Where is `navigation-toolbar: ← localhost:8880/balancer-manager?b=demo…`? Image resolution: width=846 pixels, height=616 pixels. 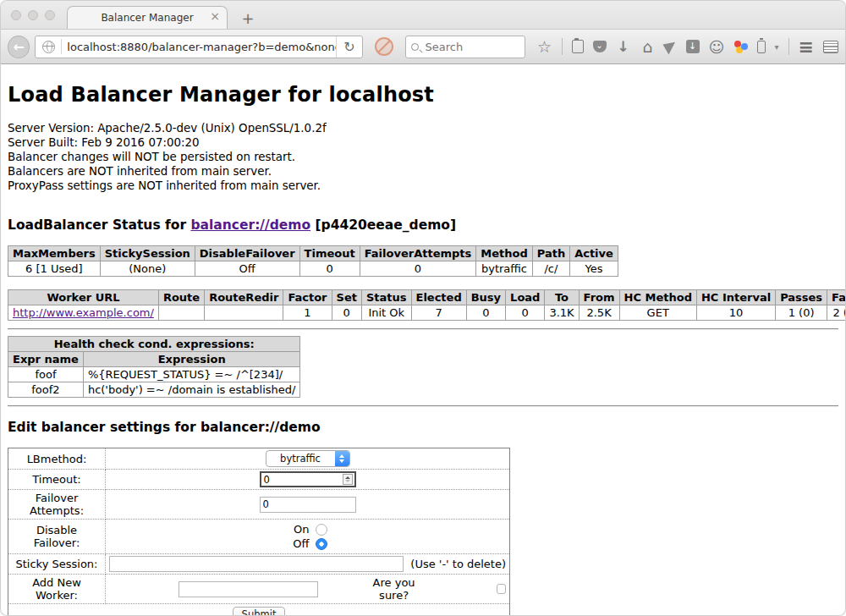
navigation-toolbar: ← localhost:8880/balancer-manager?b=demo… is located at coordinates (423, 47).